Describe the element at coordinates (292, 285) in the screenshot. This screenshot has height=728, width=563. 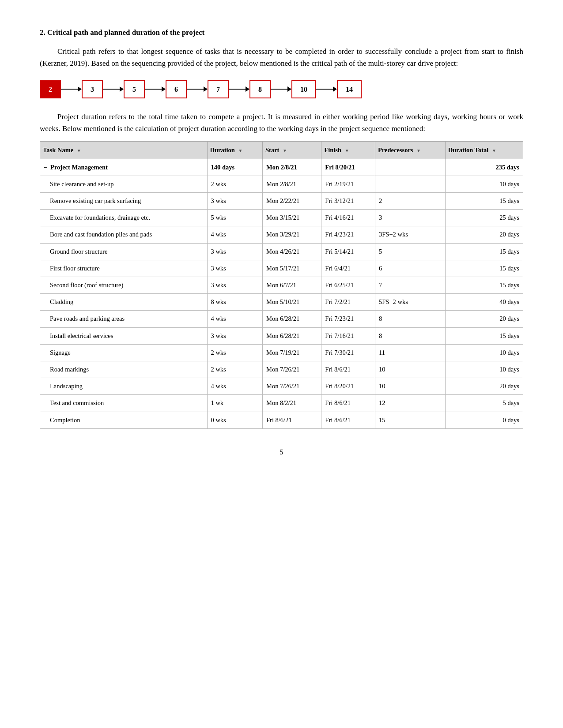
I see `task-start: Mon 6/7/21` at that location.